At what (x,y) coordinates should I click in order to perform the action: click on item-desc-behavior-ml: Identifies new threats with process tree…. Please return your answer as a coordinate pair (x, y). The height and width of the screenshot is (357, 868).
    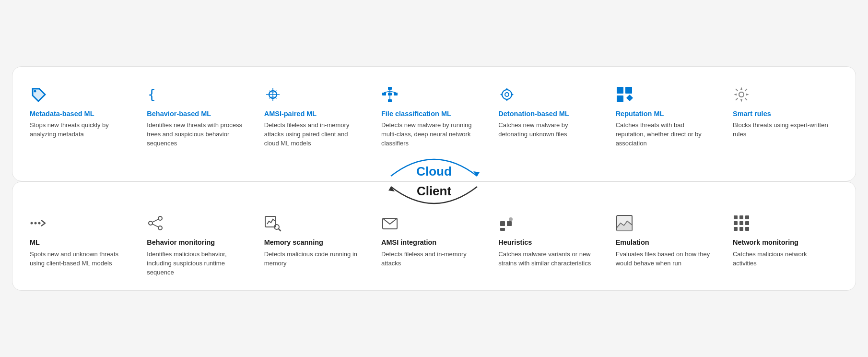
    Looking at the image, I should click on (195, 134).